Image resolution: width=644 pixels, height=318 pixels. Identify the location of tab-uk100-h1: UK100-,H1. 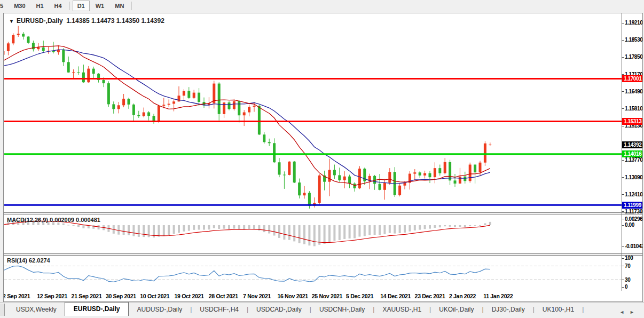
(559, 309).